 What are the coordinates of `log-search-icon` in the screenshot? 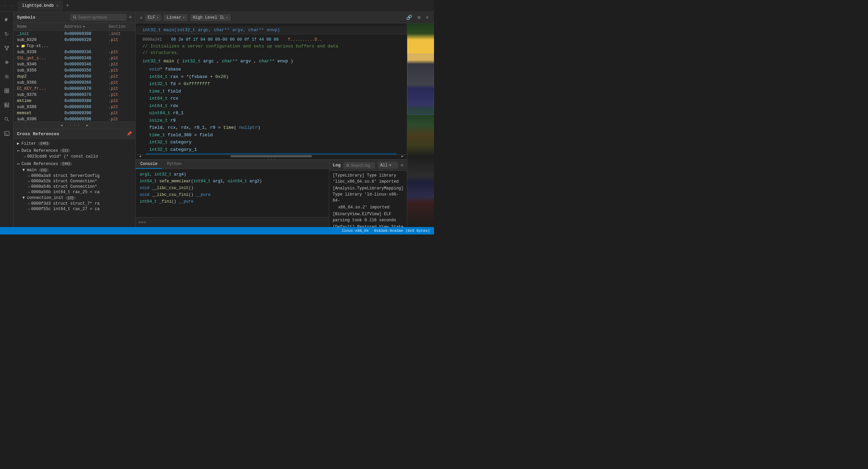 It's located at (348, 165).